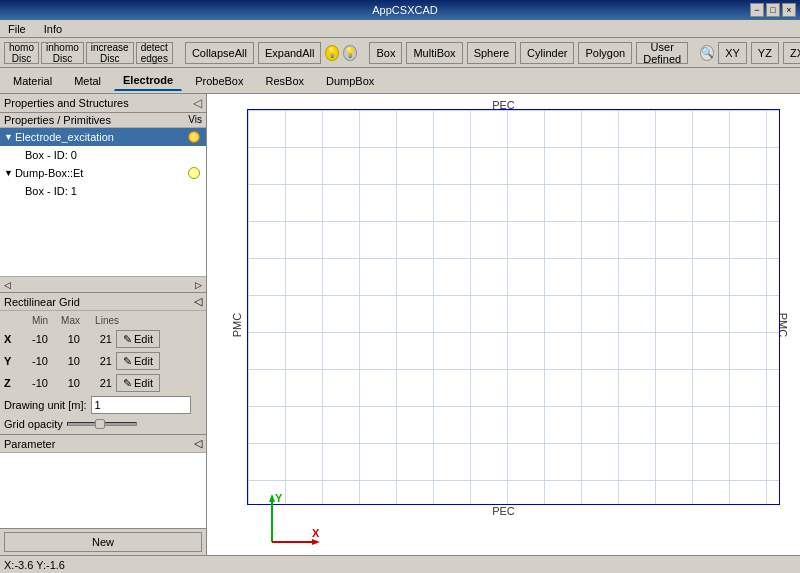 This screenshot has height=573, width=800. Describe the element at coordinates (102, 424) in the screenshot. I see `opacity-slider` at that location.